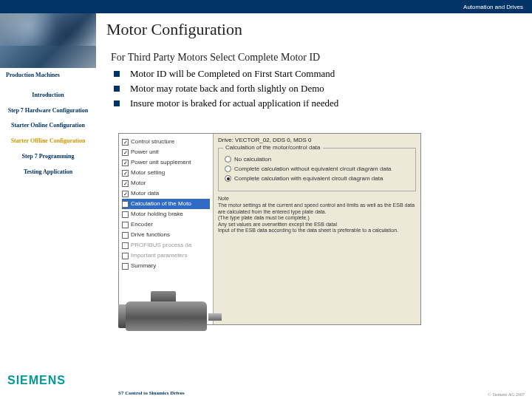  I want to click on header-title-wrap: Motor Configuration, so click(314, 30).